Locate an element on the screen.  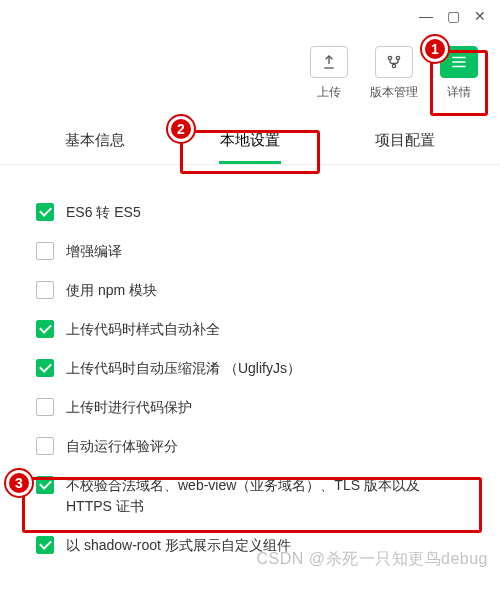
tab-basic: 基本信息 is located at coordinates (96, 140).